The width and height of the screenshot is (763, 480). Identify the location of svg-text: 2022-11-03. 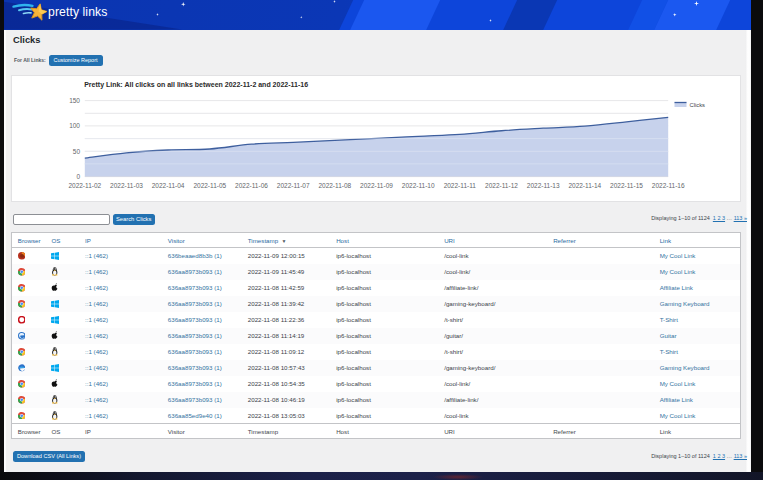
(126, 186).